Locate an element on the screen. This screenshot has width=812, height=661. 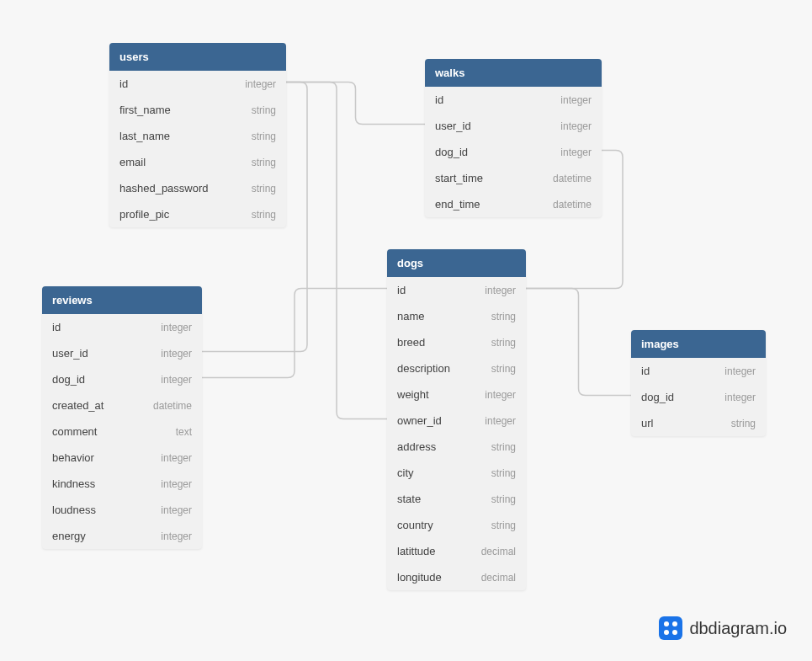
column-row: end_timedatetime is located at coordinates (513, 204).